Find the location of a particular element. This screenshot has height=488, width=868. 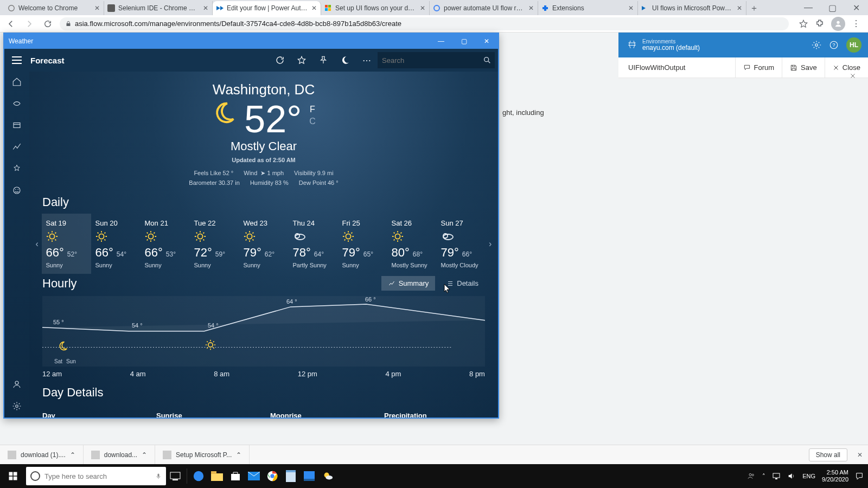

notifications-icon is located at coordinates (859, 476).